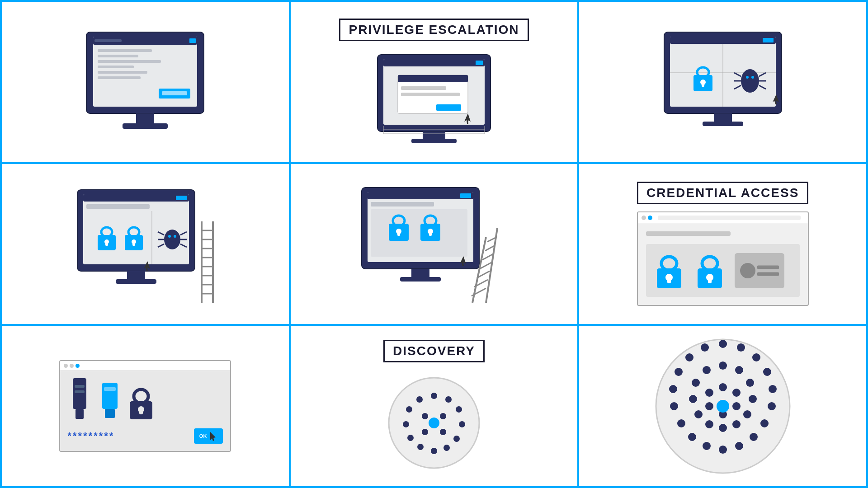  Describe the element at coordinates (723, 406) in the screenshot. I see `discovery-circle-large` at that location.